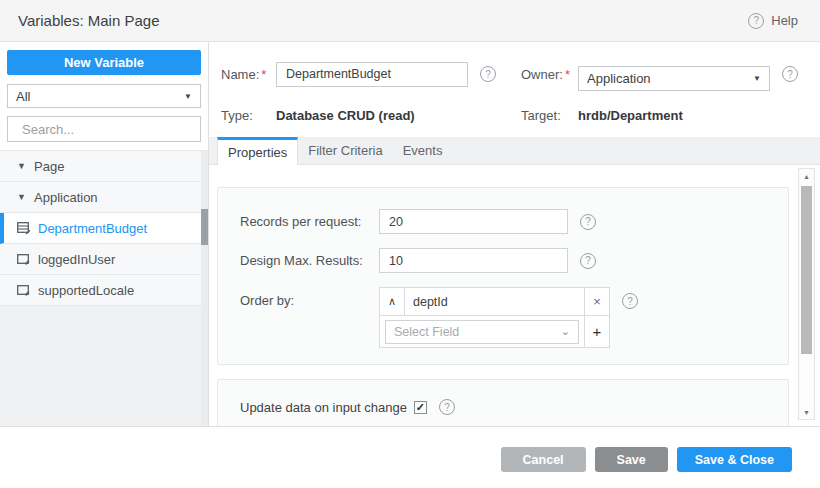 The height and width of the screenshot is (488, 820). What do you see at coordinates (76, 260) in the screenshot?
I see `tree-item-label: loggedInUser` at bounding box center [76, 260].